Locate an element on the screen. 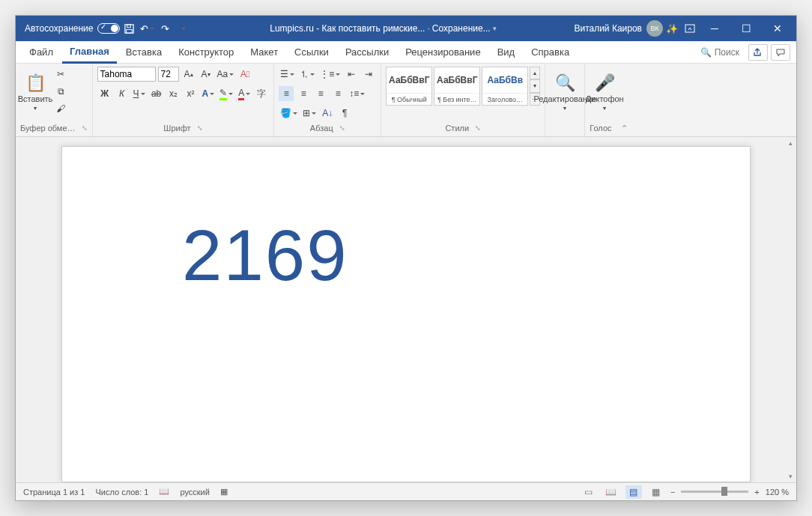 This screenshot has width=812, height=516. autosave: Автосохранение is located at coordinates (72, 28).